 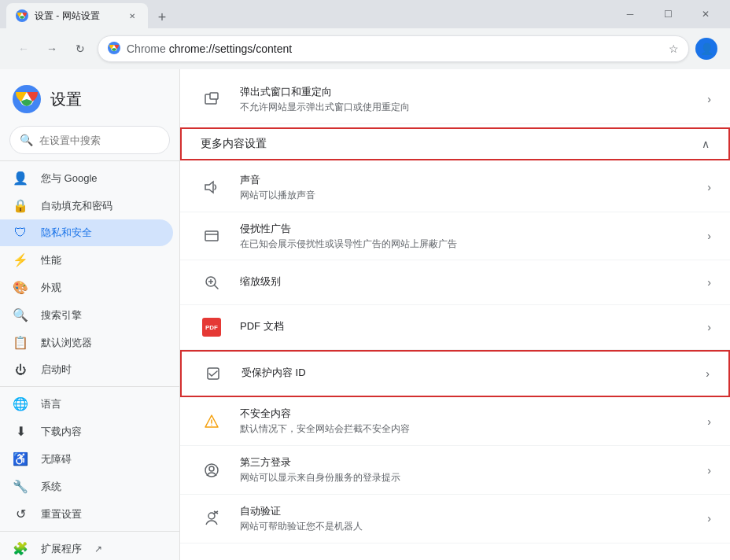 I want to click on auto-verify-icon, so click(x=212, y=518).